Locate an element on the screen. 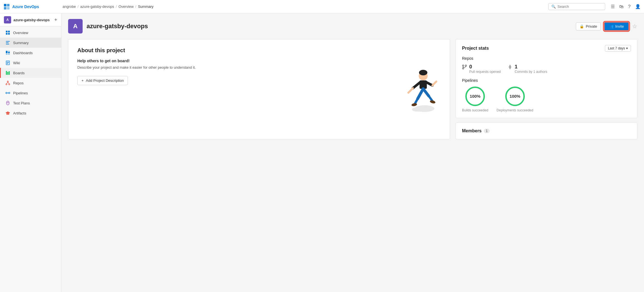 The width and height of the screenshot is (644, 292). breadcrumb: angrobe / azure-gatsby-devops / Overview… is located at coordinates (304, 7).